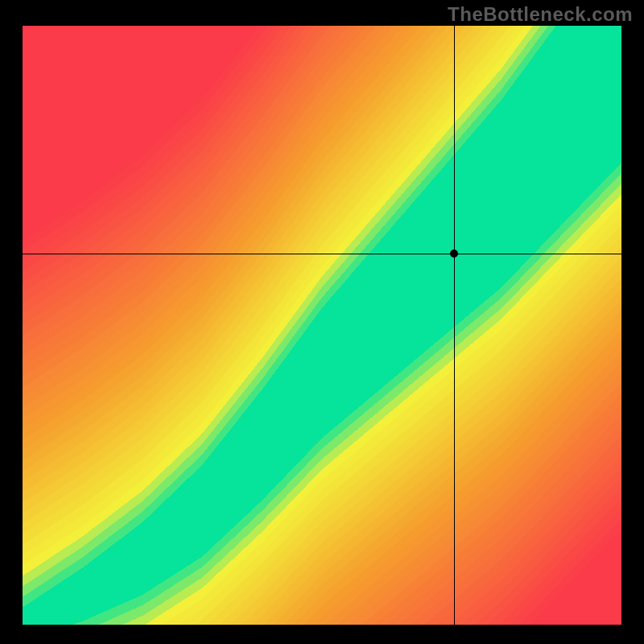 Image resolution: width=644 pixels, height=644 pixels. Describe the element at coordinates (454, 325) in the screenshot. I see `crosshair-vertical` at that location.